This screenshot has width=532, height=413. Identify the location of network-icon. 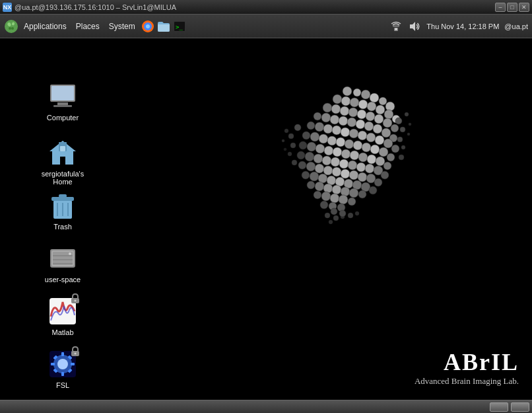
(396, 26).